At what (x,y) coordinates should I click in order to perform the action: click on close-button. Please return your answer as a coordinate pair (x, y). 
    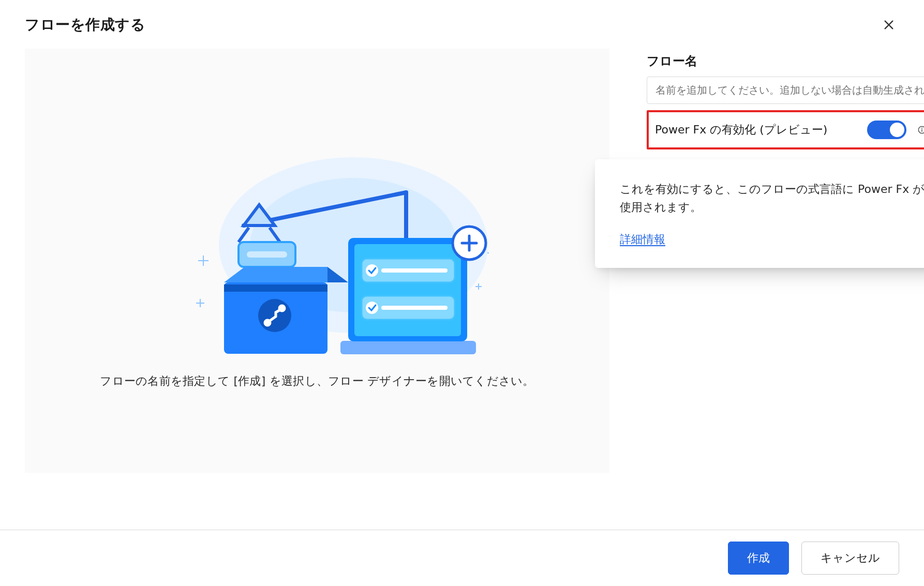
    Looking at the image, I should click on (889, 25).